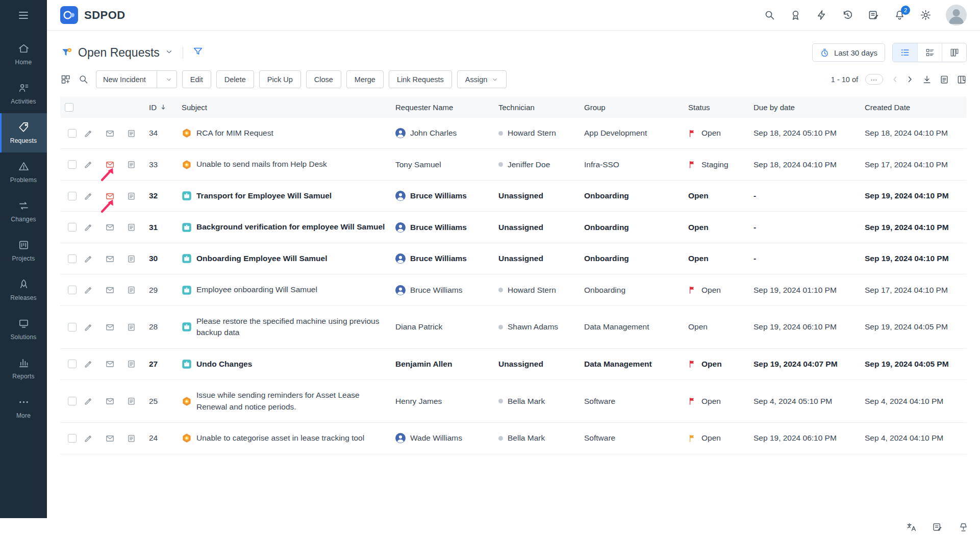 The height and width of the screenshot is (537, 980). Describe the element at coordinates (848, 15) in the screenshot. I see `history-icon` at that location.